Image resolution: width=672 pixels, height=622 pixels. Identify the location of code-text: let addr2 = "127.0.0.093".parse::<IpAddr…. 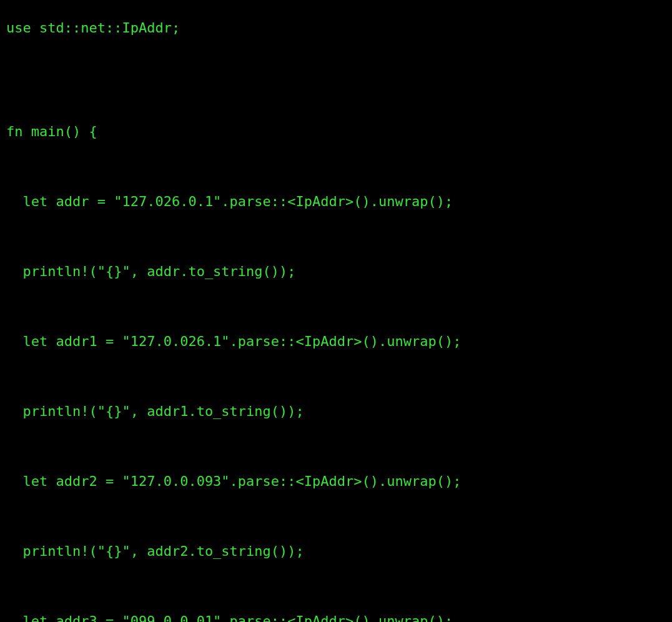
(242, 481).